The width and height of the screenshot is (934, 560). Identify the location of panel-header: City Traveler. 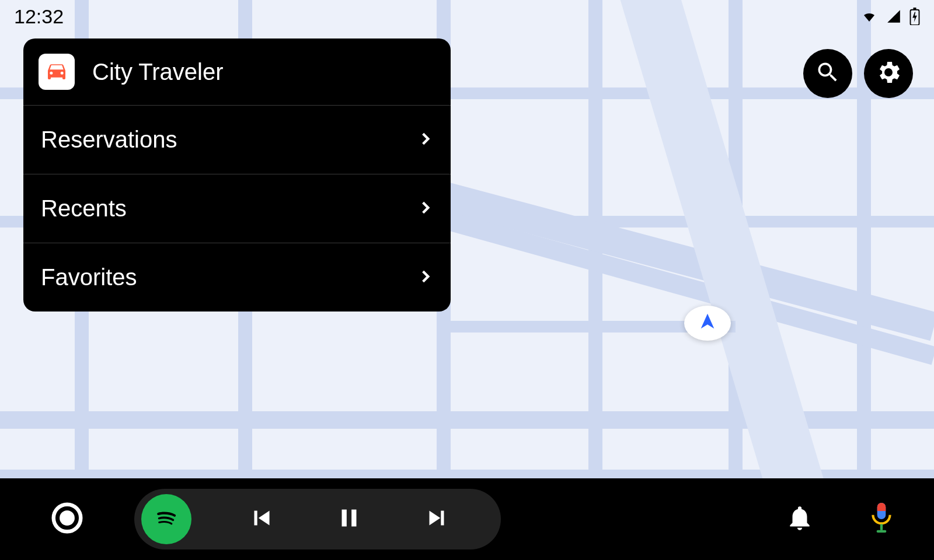
(237, 72).